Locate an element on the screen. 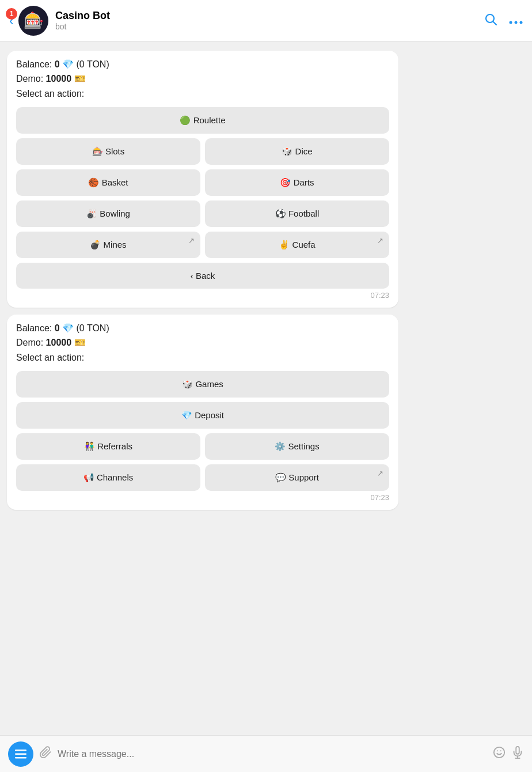 This screenshot has height=772, width=532. message-time-2: 07:23 is located at coordinates (203, 498).